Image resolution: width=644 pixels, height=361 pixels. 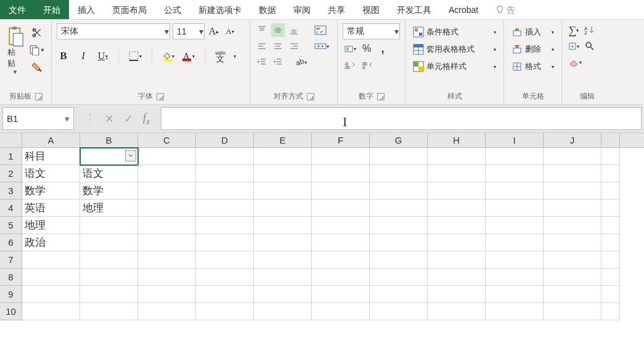 What do you see at coordinates (457, 225) in the screenshot?
I see `cell-H5` at bounding box center [457, 225].